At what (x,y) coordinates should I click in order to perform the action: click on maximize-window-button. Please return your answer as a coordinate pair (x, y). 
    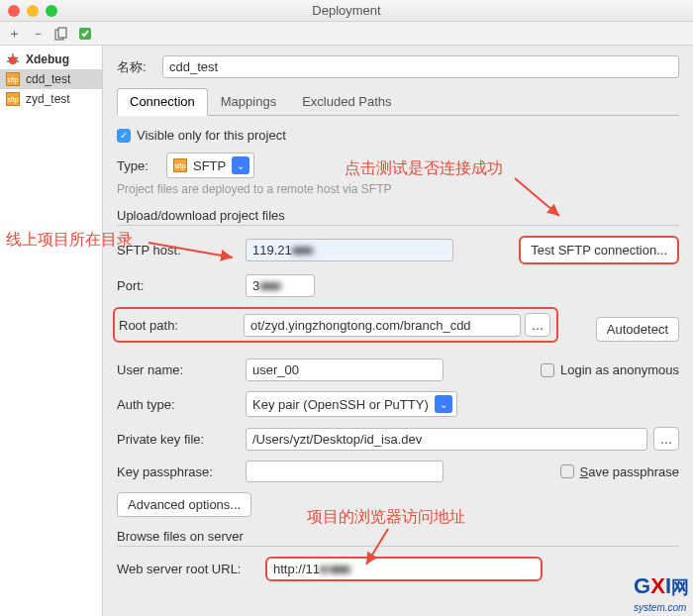
    Looking at the image, I should click on (51, 11).